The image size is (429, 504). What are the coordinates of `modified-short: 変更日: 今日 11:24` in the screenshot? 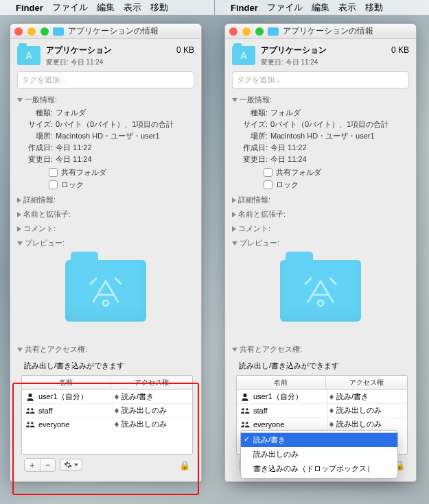 It's located at (108, 62).